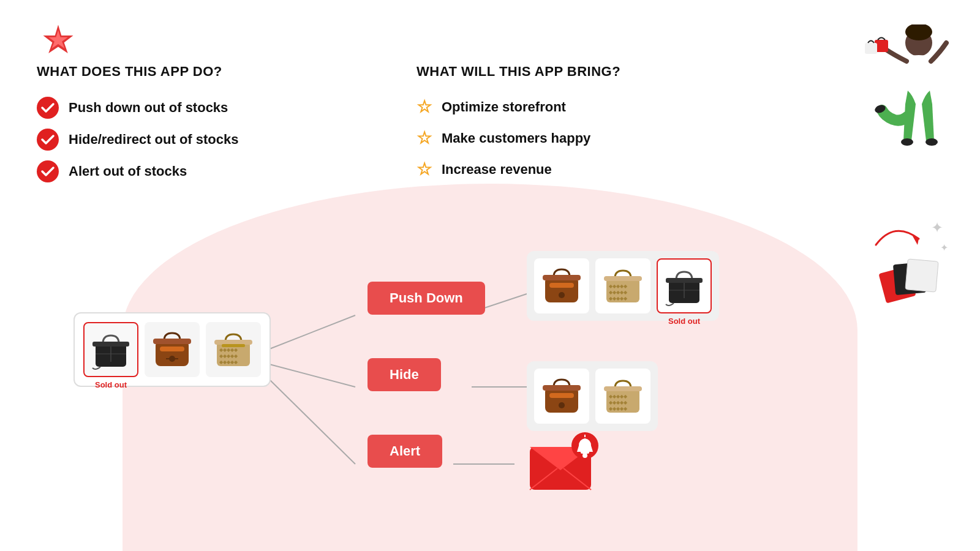 Image resolution: width=980 pixels, height=551 pixels. Describe the element at coordinates (623, 396) in the screenshot. I see `result-hide-product-2: ◆◆◆◆◆ ◆◆◆◆◆ ◆◆◆◆◆` at that location.